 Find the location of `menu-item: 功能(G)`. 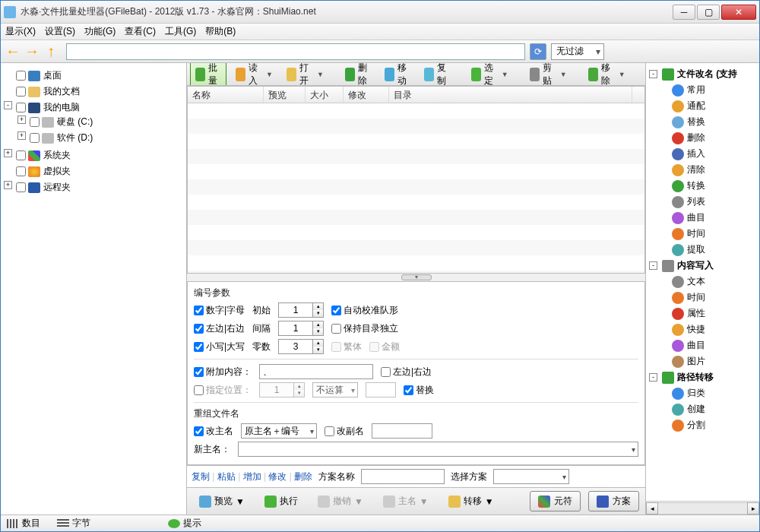

menu-item: 功能(G) is located at coordinates (100, 32).